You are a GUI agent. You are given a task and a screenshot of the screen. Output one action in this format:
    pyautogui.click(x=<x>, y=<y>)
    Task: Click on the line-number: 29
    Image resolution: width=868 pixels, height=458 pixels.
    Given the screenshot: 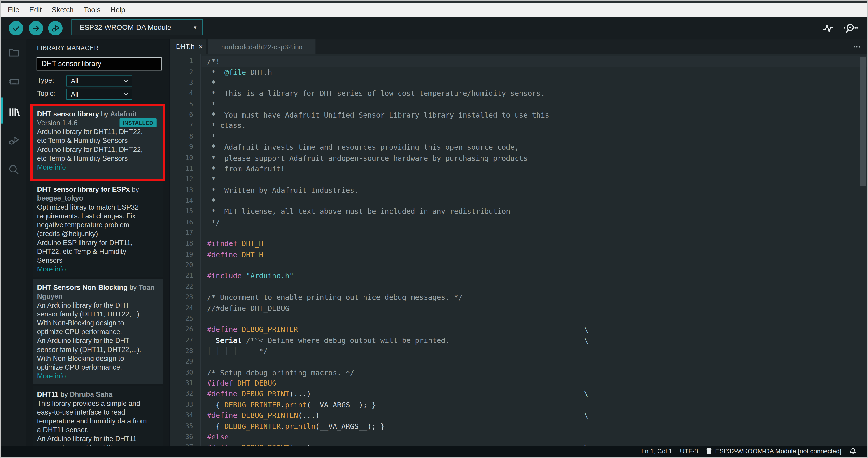 What is the action you would take?
    pyautogui.click(x=185, y=362)
    